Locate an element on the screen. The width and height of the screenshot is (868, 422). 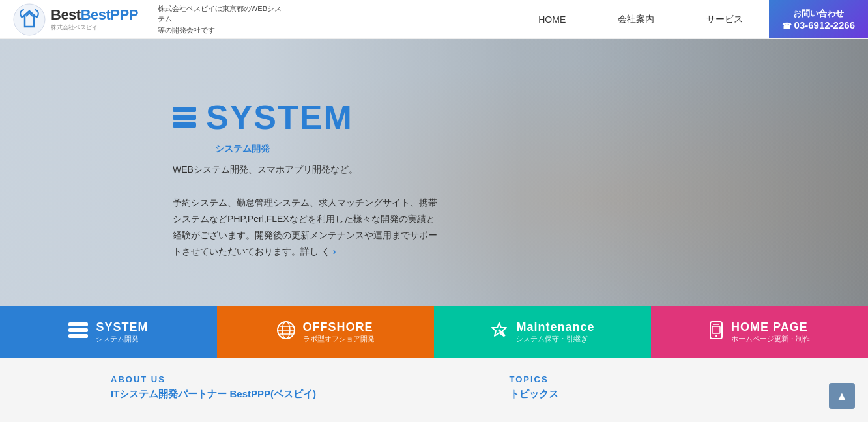
nav-company: 会社案内 is located at coordinates (636, 20).